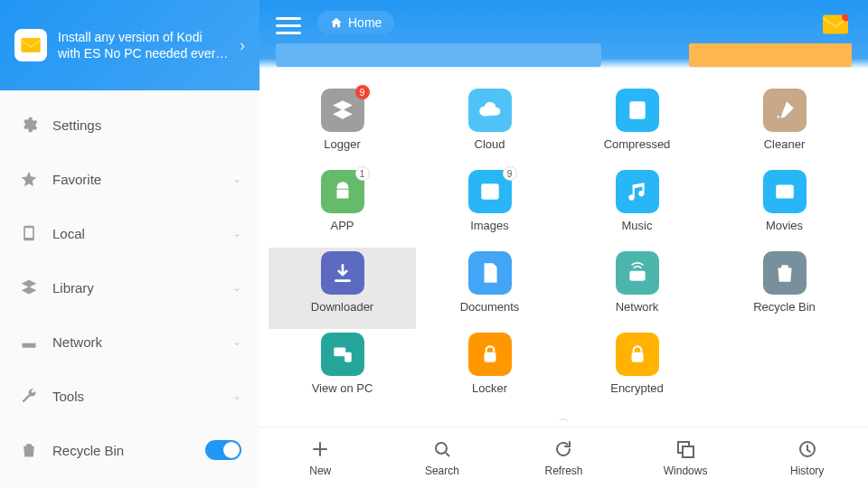  What do you see at coordinates (785, 226) in the screenshot?
I see `grid-item-label: Movies` at bounding box center [785, 226].